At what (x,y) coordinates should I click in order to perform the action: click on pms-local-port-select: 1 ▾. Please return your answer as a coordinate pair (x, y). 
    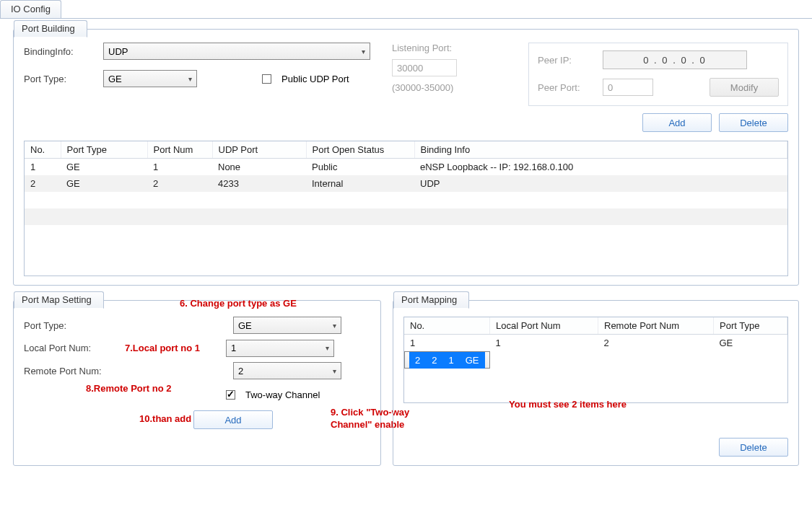
    Looking at the image, I should click on (280, 348).